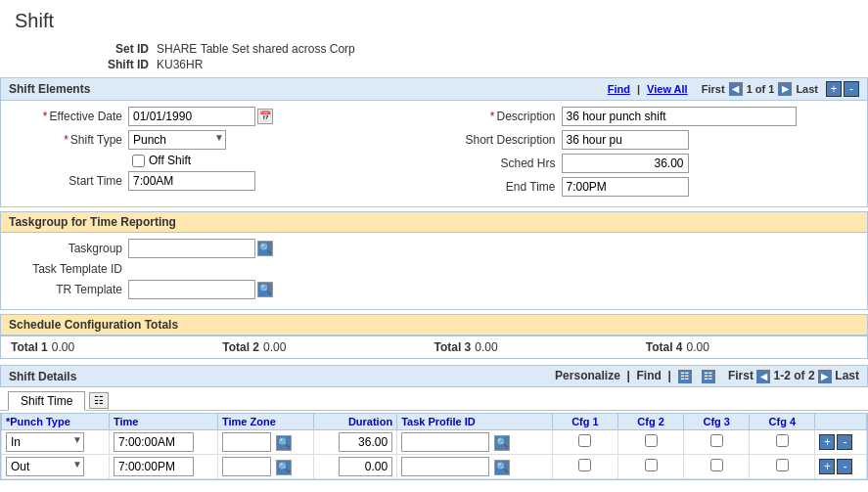 Image resolution: width=868 pixels, height=492 pixels. What do you see at coordinates (366, 467) in the screenshot?
I see `row2-duration-input` at bounding box center [366, 467].